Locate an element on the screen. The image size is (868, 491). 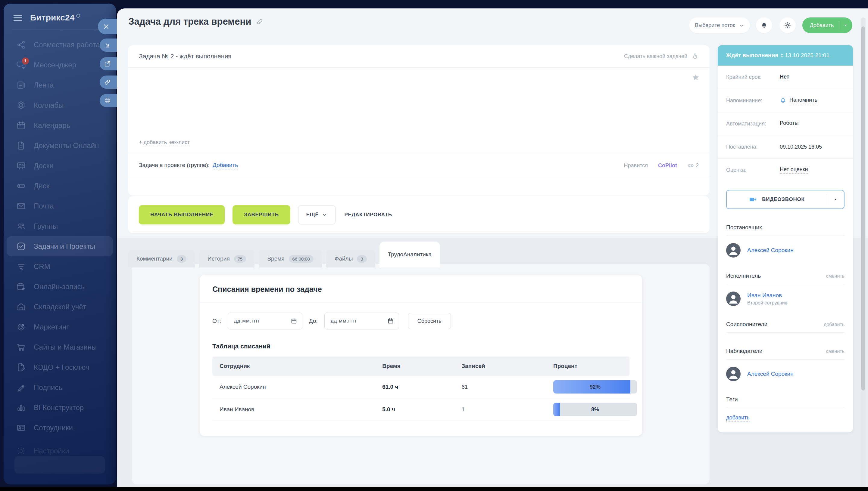
time-value: 5.0 ч is located at coordinates (414, 409).